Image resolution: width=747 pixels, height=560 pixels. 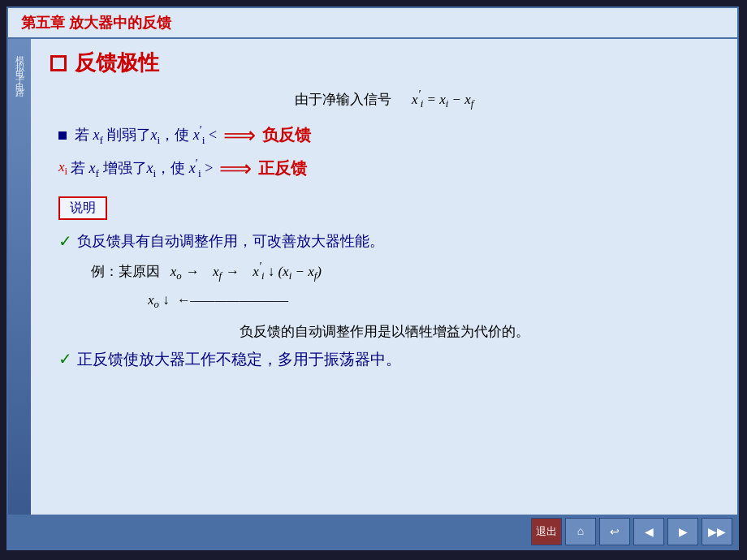 What do you see at coordinates (283, 169) in the screenshot?
I see `result-label-2: 正反馈` at bounding box center [283, 169].